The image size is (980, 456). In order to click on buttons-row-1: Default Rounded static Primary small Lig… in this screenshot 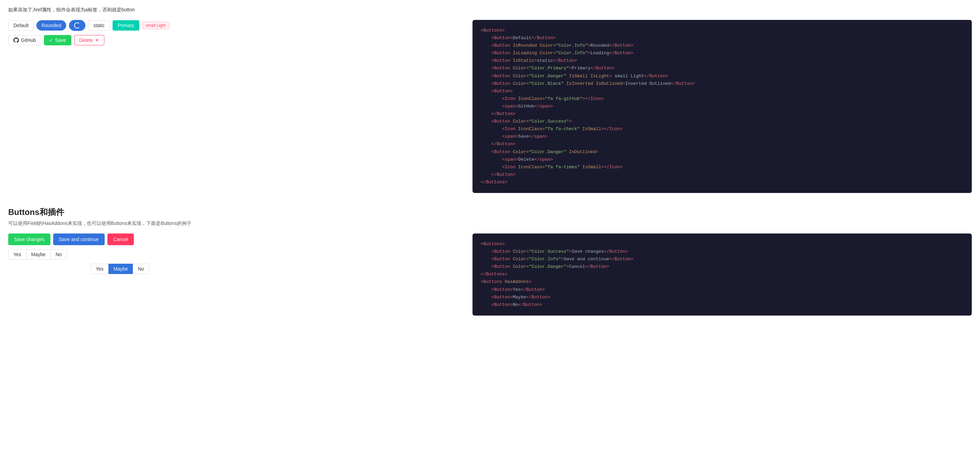, I will do `click(235, 25)`.